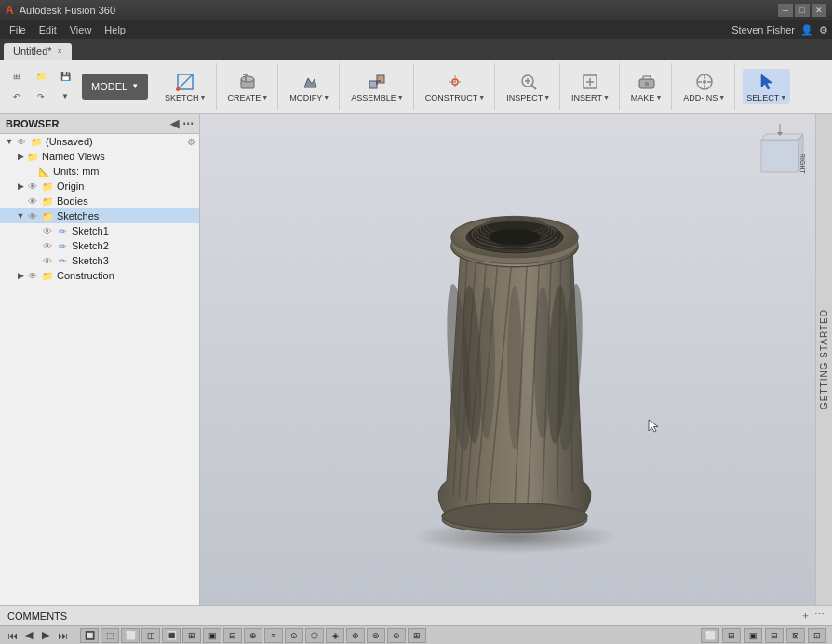 The height and width of the screenshot is (644, 832). What do you see at coordinates (763, 636) in the screenshot?
I see `timeline-right-tools: ⬜ ⊞ ▣ ⊟ ⊠ ⊡` at bounding box center [763, 636].